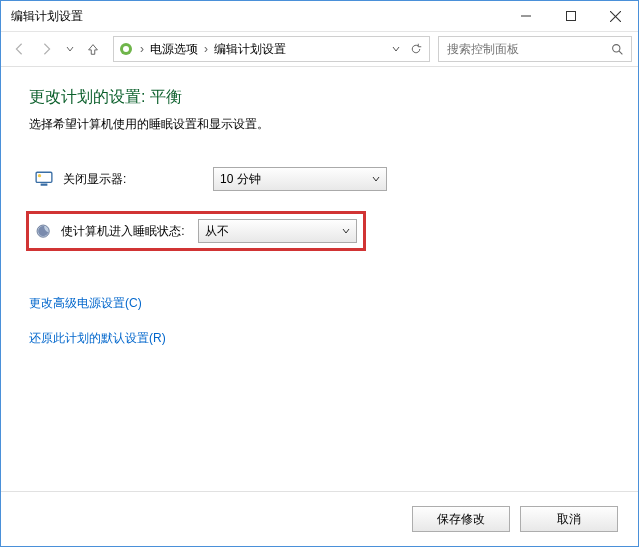 The width and height of the screenshot is (639, 547). Describe the element at coordinates (174, 50) in the screenshot. I see `breadcrumb-item-power: 电源选项` at that location.